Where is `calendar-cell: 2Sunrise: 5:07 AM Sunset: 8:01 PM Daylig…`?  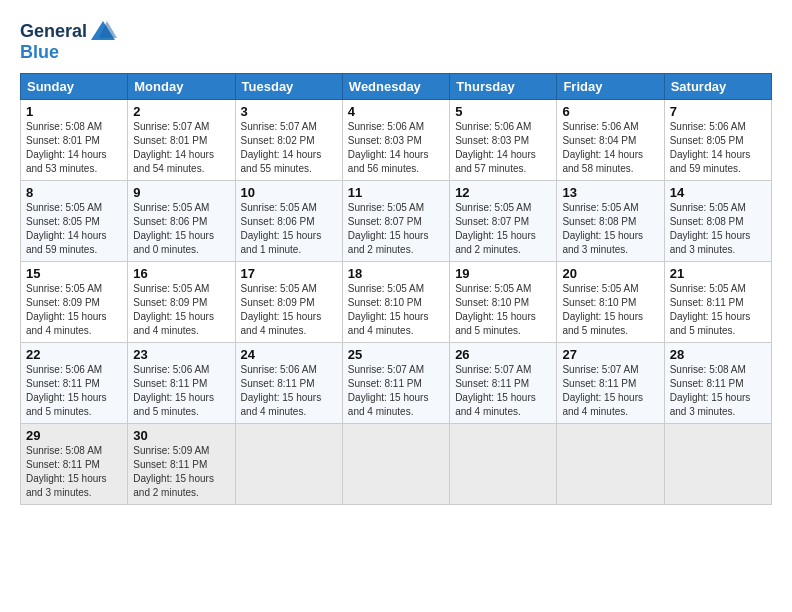
calendar-cell: 2Sunrise: 5:07 AM Sunset: 8:01 PM Daylig… is located at coordinates (182, 140).